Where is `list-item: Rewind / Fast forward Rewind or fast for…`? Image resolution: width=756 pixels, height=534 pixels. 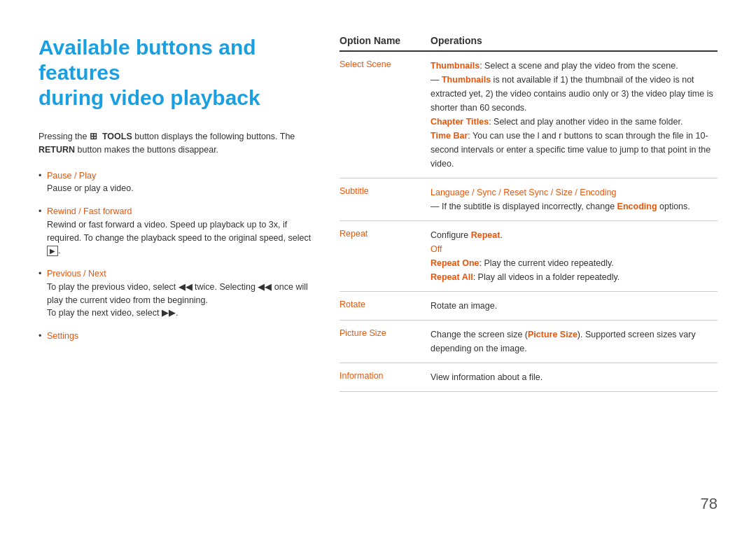 list-item: Rewind / Fast forward Rewind or fast for… is located at coordinates (175, 231).